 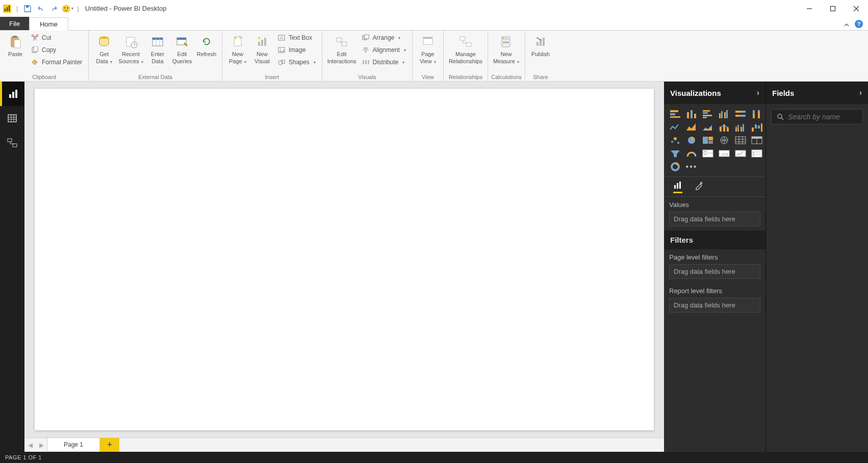 What do you see at coordinates (758, 93) in the screenshot?
I see `collapse-visualizations-button: ›` at bounding box center [758, 93].